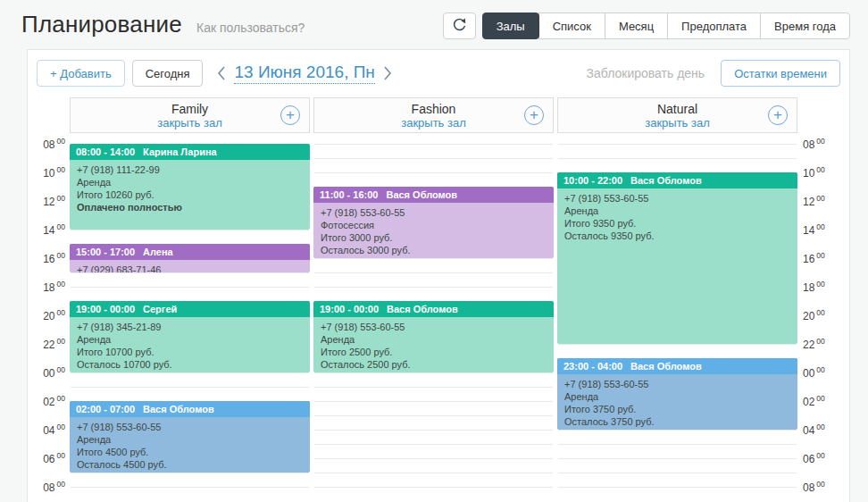 Image resolution: width=868 pixels, height=502 pixels. Describe the element at coordinates (434, 337) in the screenshot. I see `event: 19:00 - 00:00Вася Обломов+7 (918) 553-60…` at that location.